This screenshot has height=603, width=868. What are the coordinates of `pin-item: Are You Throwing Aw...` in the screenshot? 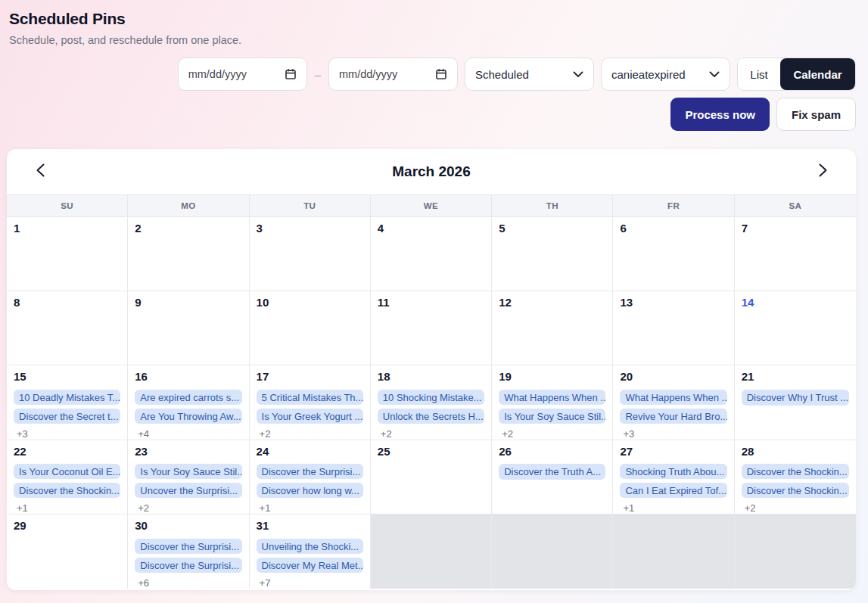 It's located at (188, 416).